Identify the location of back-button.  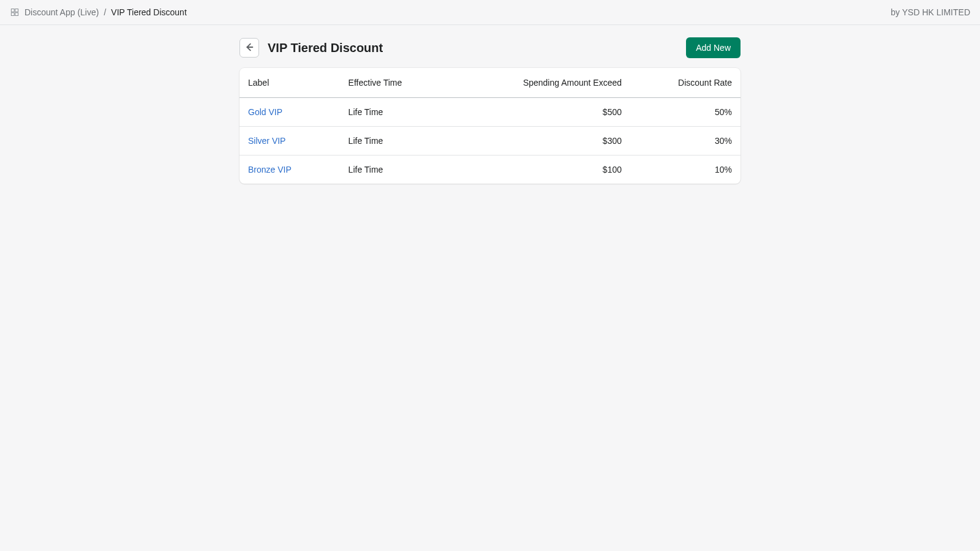
(249, 48).